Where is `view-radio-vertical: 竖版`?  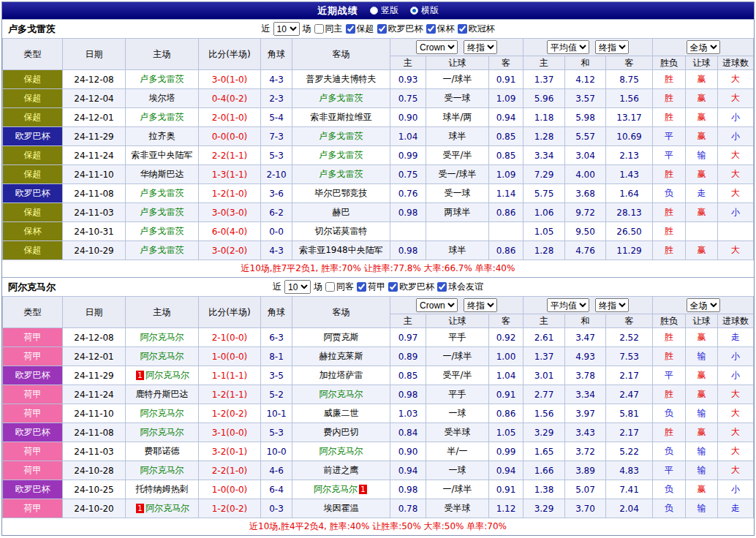 view-radio-vertical: 竖版 is located at coordinates (385, 10).